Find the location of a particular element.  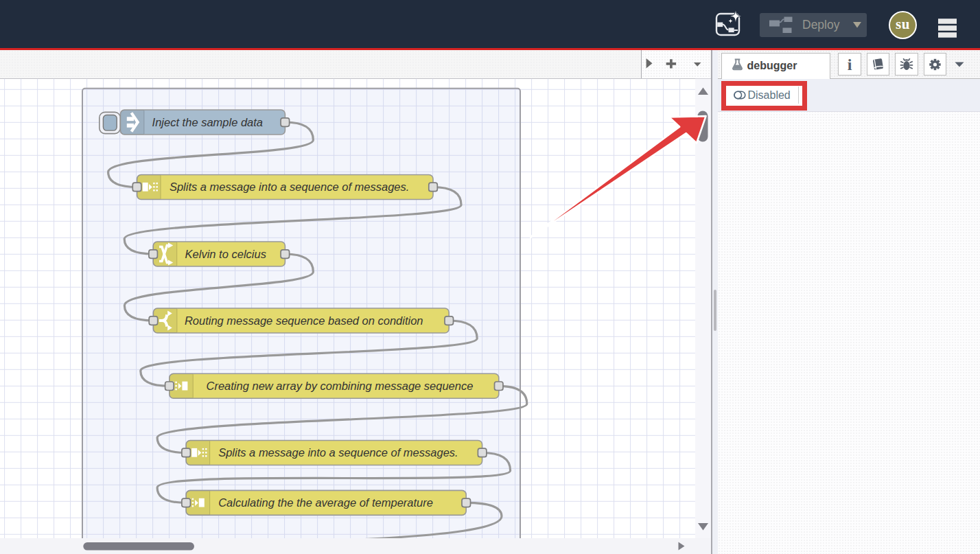

svg-text:Calculating the the average of: Calculating the the average of temperatu… is located at coordinates (325, 503).